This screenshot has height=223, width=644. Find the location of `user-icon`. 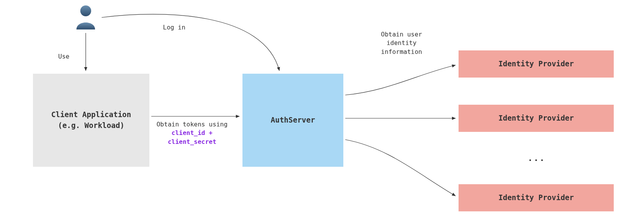

user-icon is located at coordinates (86, 17).